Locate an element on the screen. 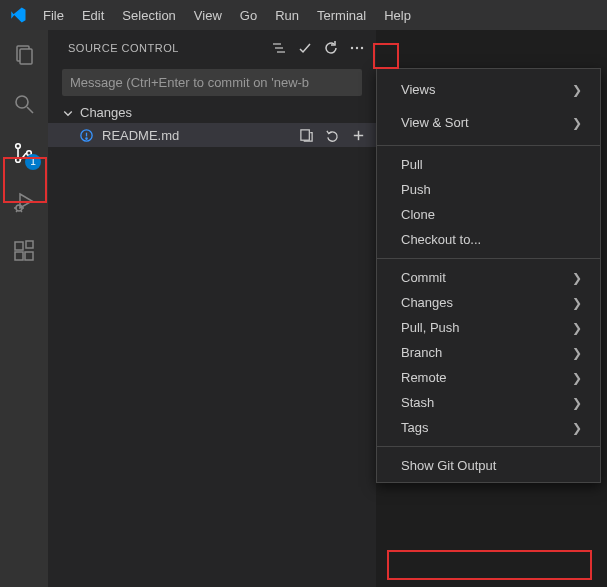  menu-view: View is located at coordinates (208, 16).